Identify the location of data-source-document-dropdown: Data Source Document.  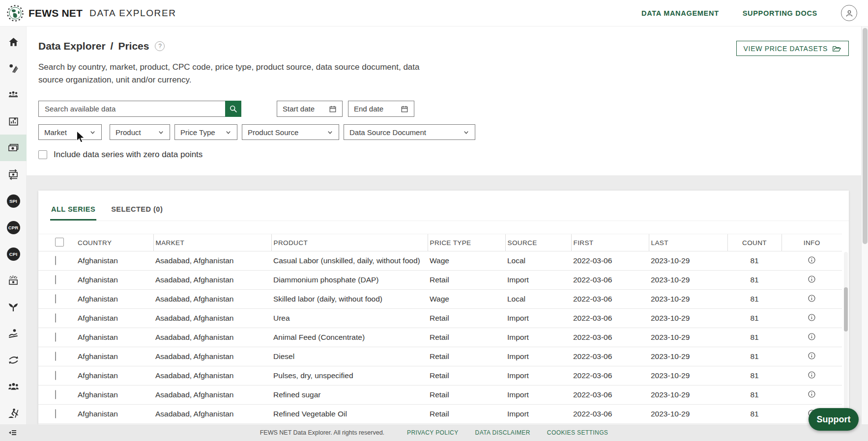
(409, 132).